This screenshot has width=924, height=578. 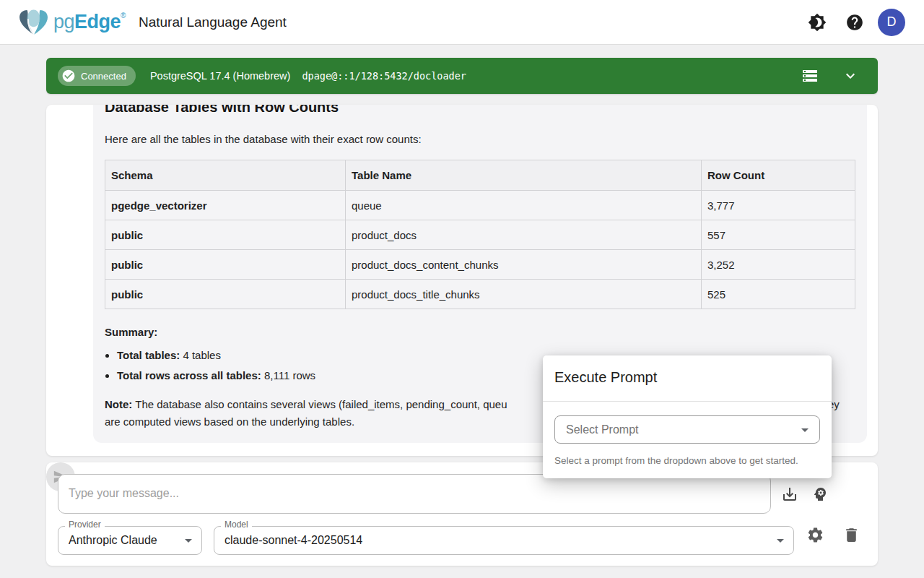 I want to click on help-icon, so click(x=855, y=22).